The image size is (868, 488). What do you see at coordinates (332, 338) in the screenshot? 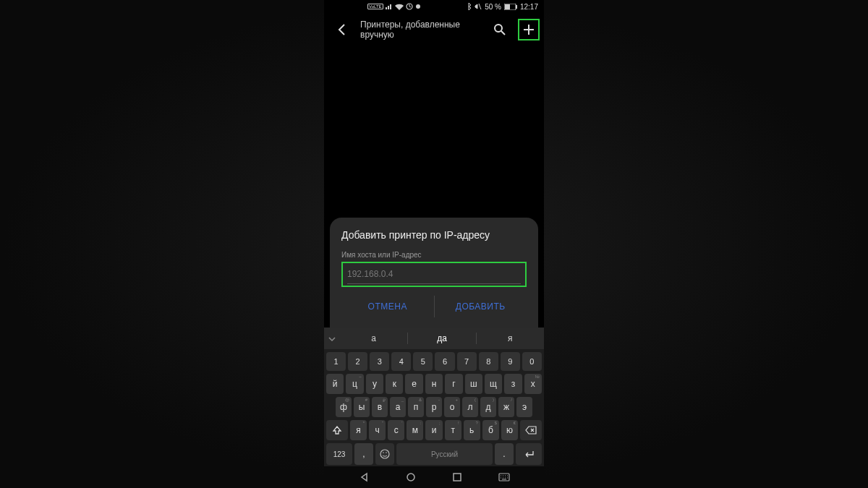
I see `expand-suggestions-button` at bounding box center [332, 338].